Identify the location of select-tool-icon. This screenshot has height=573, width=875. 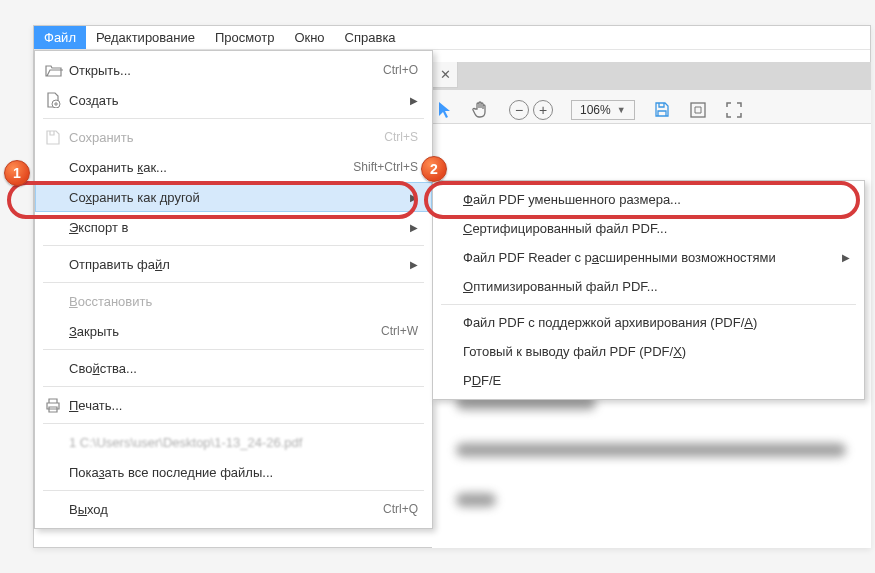
(445, 110).